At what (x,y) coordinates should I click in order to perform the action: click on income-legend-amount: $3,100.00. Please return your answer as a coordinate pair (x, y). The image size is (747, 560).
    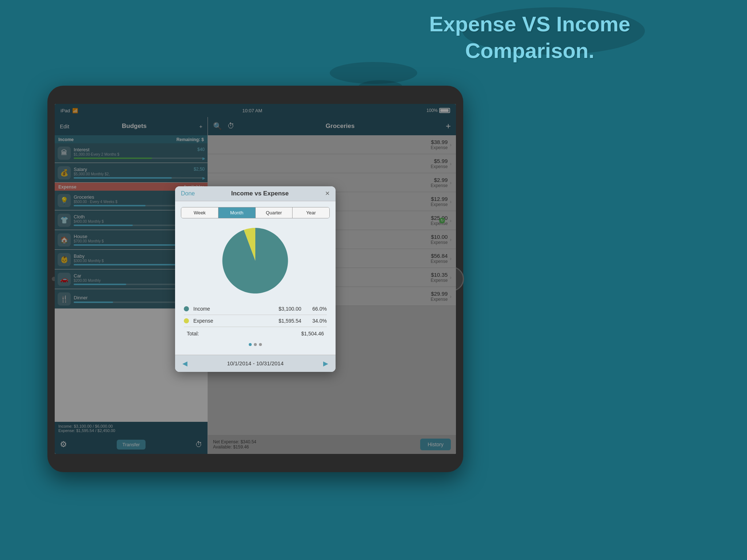
    Looking at the image, I should click on (290, 309).